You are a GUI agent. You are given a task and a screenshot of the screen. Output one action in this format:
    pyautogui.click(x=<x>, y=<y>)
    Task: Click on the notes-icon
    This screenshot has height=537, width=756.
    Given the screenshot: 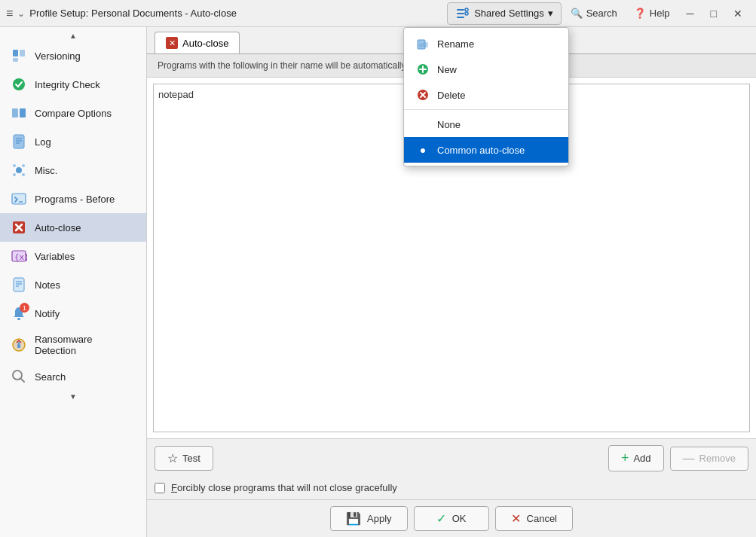 What is the action you would take?
    pyautogui.click(x=19, y=285)
    